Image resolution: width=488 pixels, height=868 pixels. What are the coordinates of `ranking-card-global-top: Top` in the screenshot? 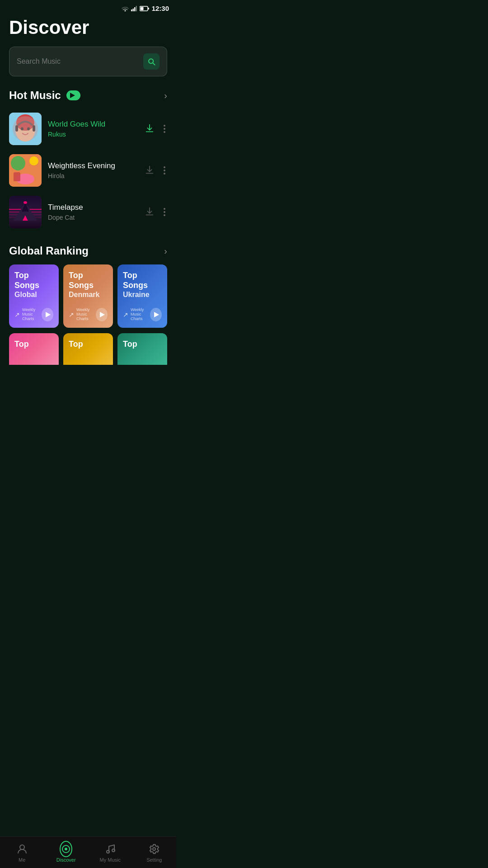 It's located at (34, 276).